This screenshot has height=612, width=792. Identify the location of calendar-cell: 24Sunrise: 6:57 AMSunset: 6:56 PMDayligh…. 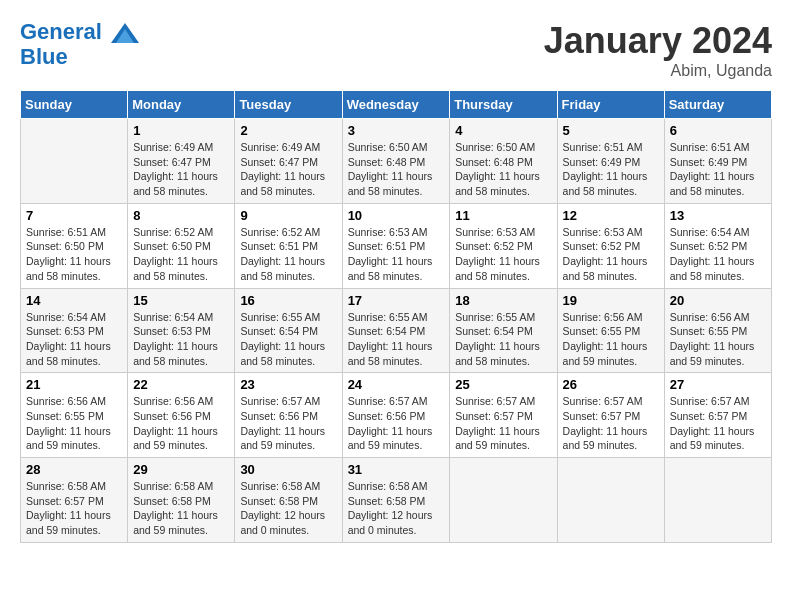
(396, 416).